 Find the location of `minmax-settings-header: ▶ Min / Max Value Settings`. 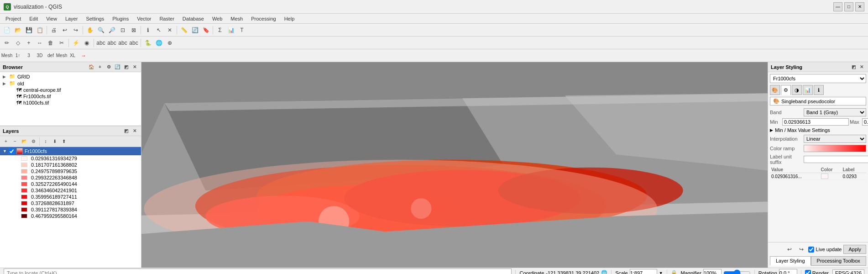

minmax-settings-header: ▶ Min / Max Value Settings is located at coordinates (818, 130).